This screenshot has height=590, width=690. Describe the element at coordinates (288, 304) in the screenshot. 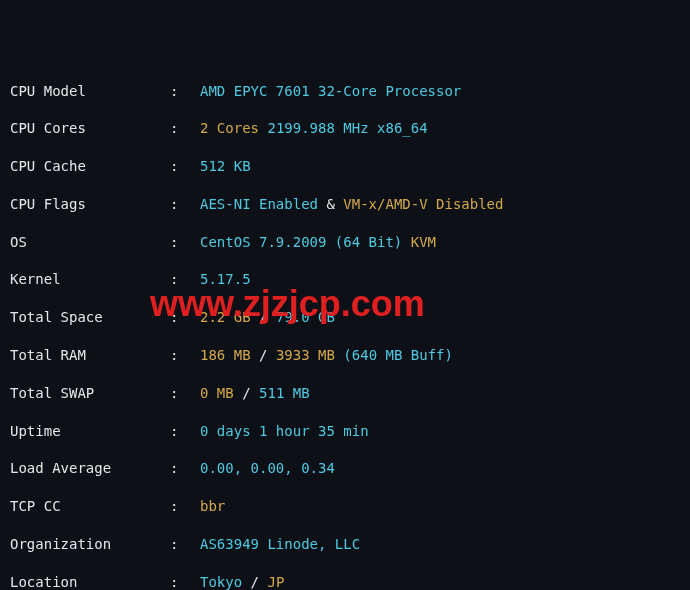

I see `watermark: www.zjzjcp.com` at that location.